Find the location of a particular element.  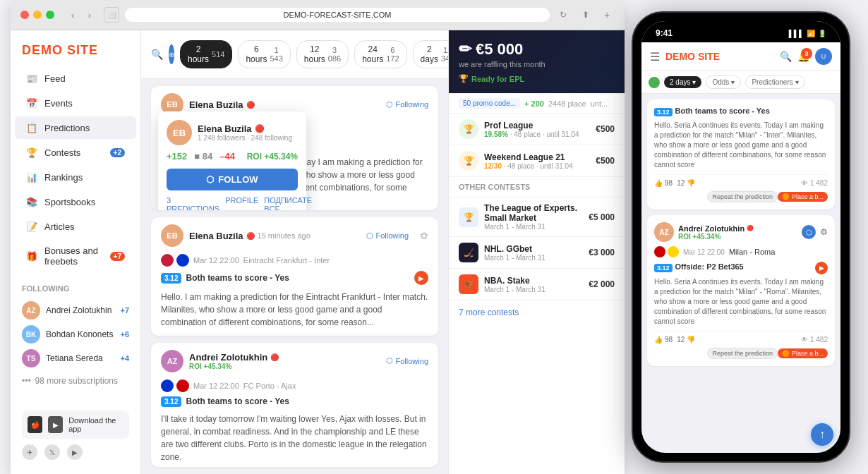

twitter-link: 𝕏 is located at coordinates (52, 452).